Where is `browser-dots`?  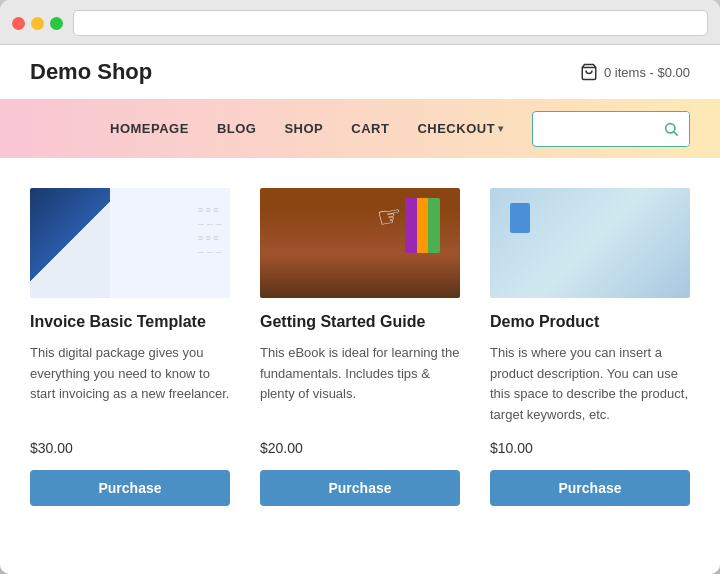 browser-dots is located at coordinates (38, 24).